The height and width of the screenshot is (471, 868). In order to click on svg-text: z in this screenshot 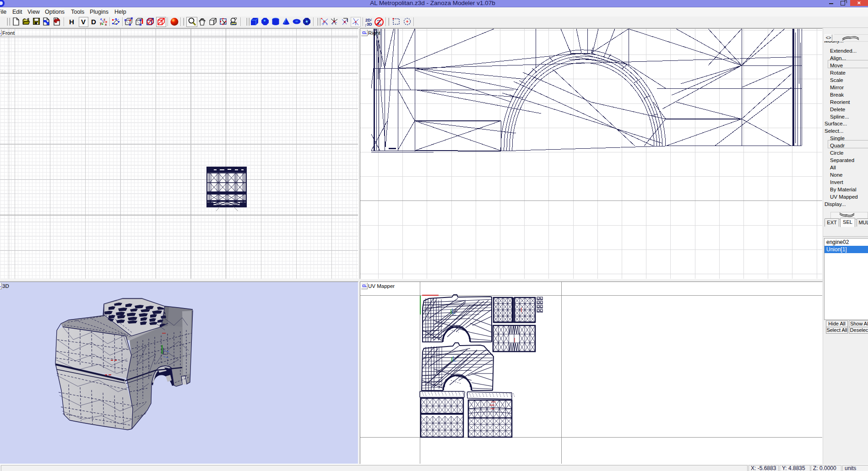, I will do `click(104, 19)`.